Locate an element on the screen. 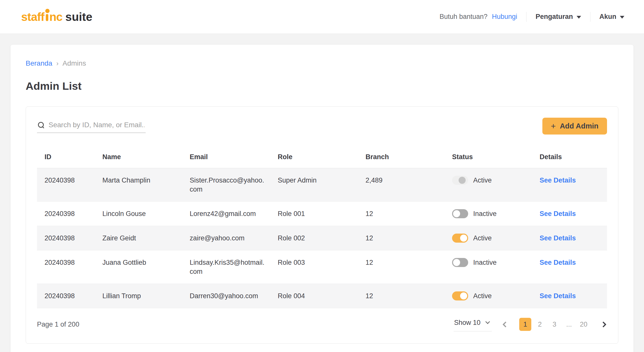 The width and height of the screenshot is (644, 352). breadcrumb-current: Admins is located at coordinates (74, 63).